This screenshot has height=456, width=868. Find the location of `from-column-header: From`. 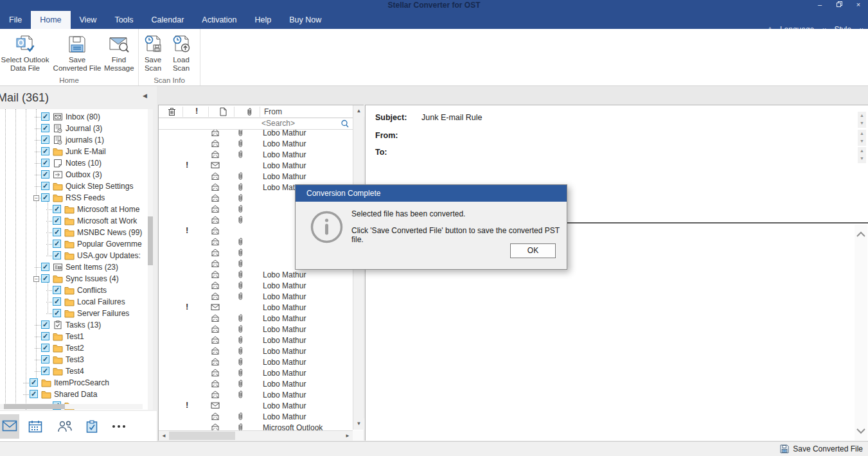

from-column-header: From is located at coordinates (273, 112).